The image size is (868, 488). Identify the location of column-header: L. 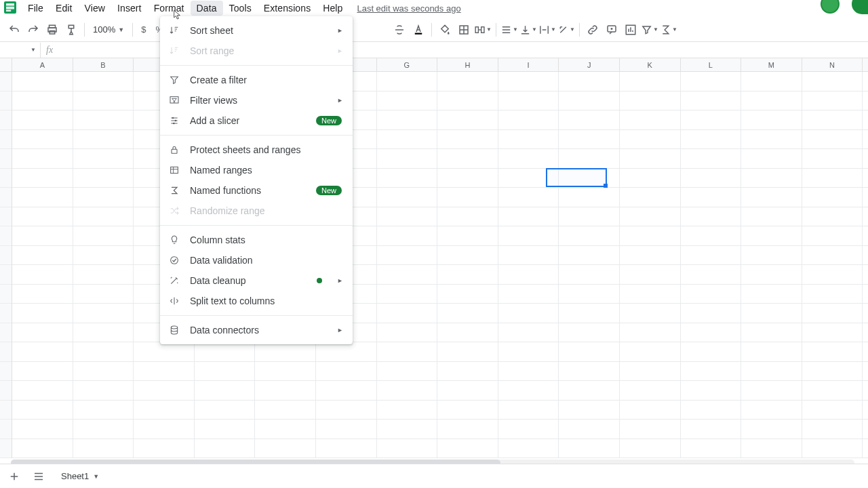
(711, 65).